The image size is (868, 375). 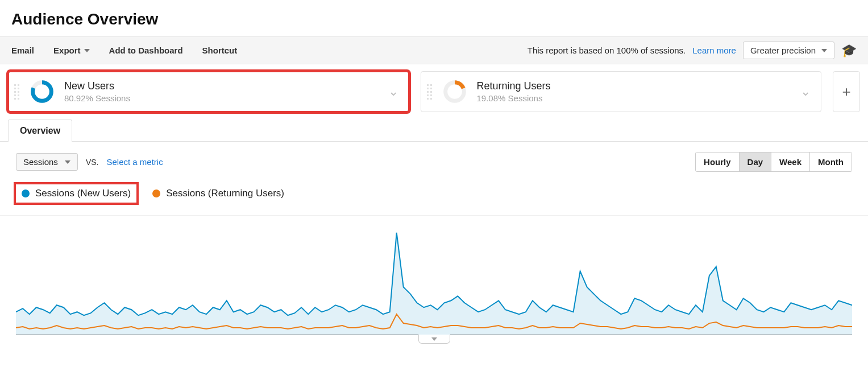 I want to click on granularity-week: Week, so click(x=790, y=162).